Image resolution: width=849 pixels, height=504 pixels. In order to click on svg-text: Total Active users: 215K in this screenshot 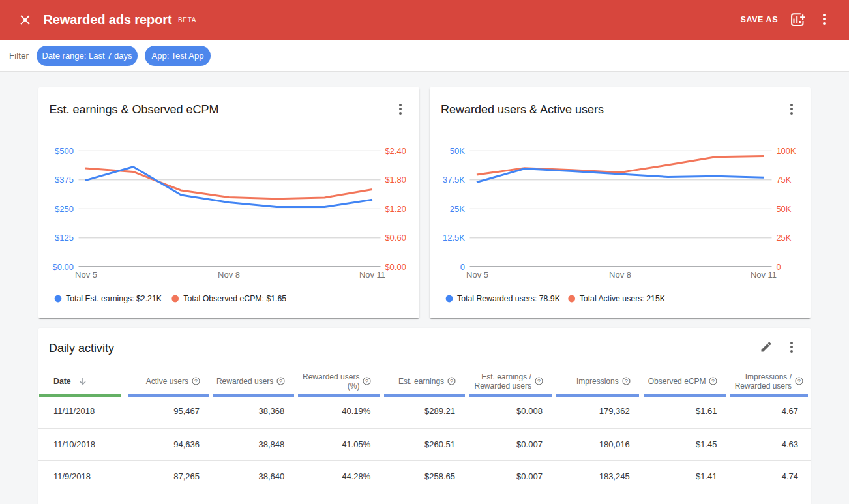, I will do `click(623, 299)`.